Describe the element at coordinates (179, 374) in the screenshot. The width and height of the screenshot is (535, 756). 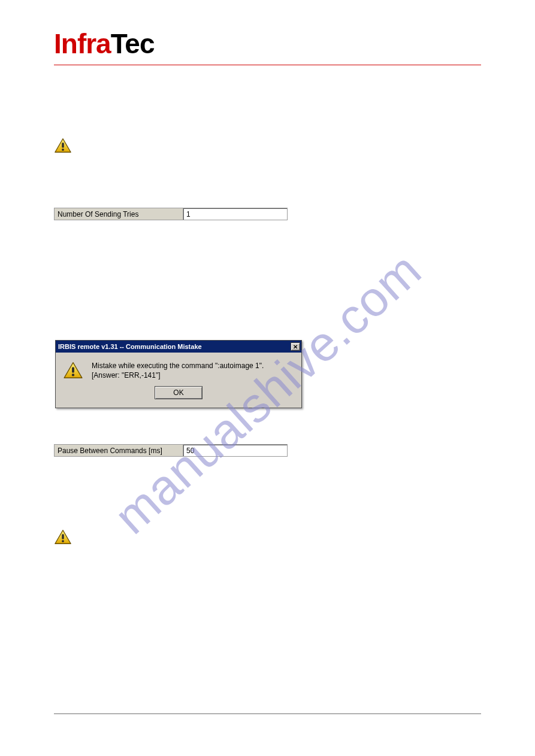
I see `communication-mistake-dialog: IRBIS remote v1.31 -- Communication Mist…` at that location.